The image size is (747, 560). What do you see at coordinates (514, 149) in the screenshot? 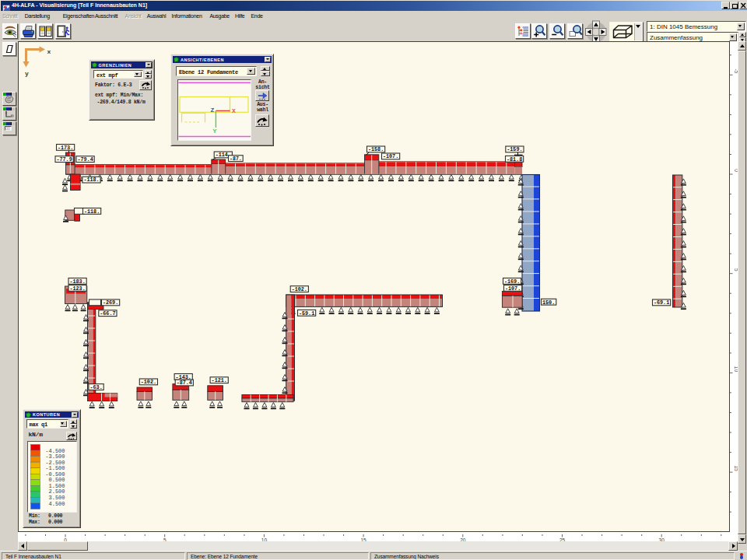
I see `svg-text: -159.` at bounding box center [514, 149].